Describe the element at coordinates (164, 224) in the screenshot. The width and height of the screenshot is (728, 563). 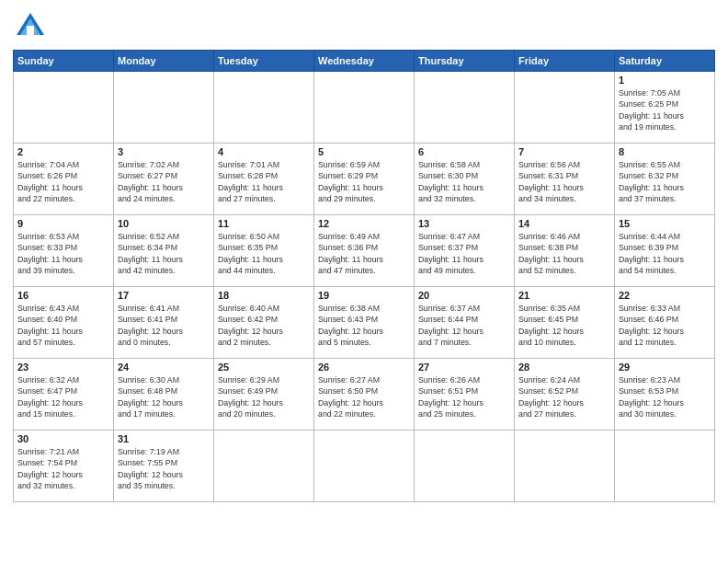
I see `day-number: 10` at that location.